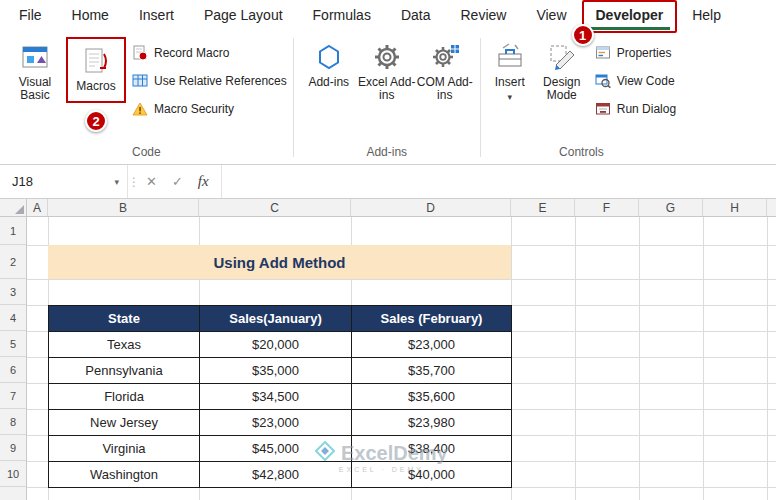 The height and width of the screenshot is (500, 776). What do you see at coordinates (14, 358) in the screenshot?
I see `row-headers: 1 2 3 4 5 6 7 8 9 10` at bounding box center [14, 358].